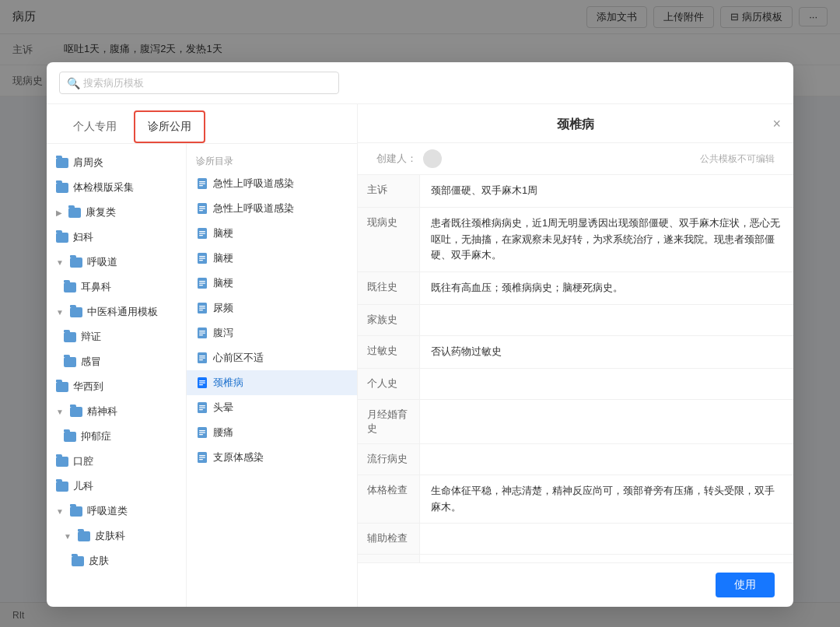  Describe the element at coordinates (199, 82) in the screenshot. I see `search-input` at that location.